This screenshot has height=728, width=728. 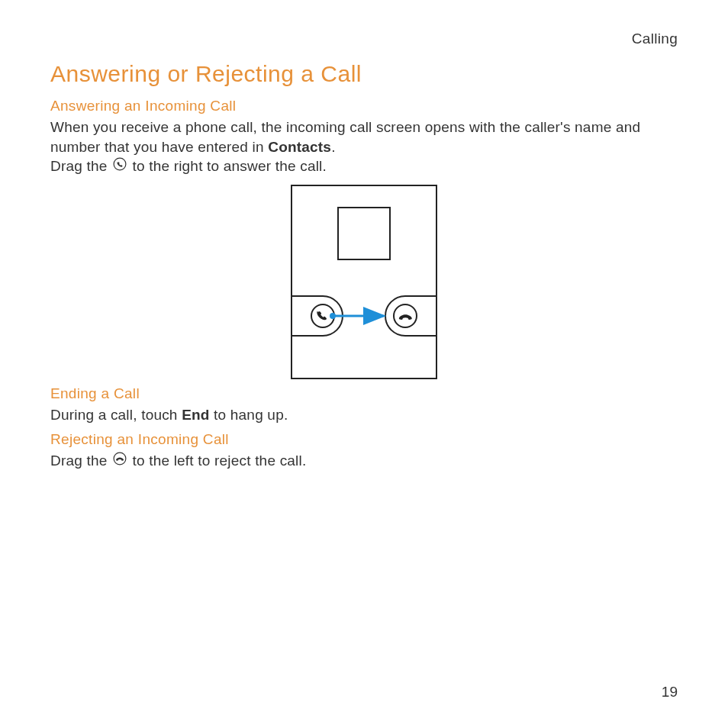 What do you see at coordinates (364, 461) in the screenshot?
I see `paragraph-rejecting: Drag the to the left to reject the call.` at bounding box center [364, 461].